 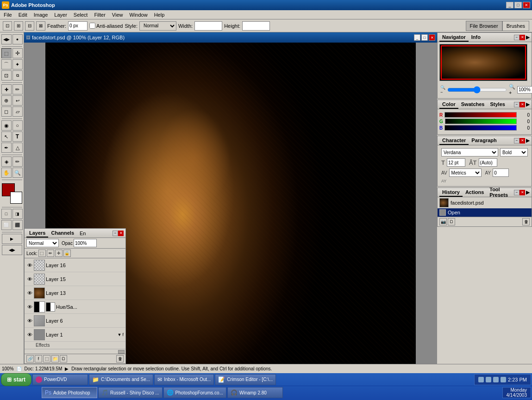 What do you see at coordinates (43, 243) in the screenshot?
I see `blend-mode-select: Normal` at bounding box center [43, 243].